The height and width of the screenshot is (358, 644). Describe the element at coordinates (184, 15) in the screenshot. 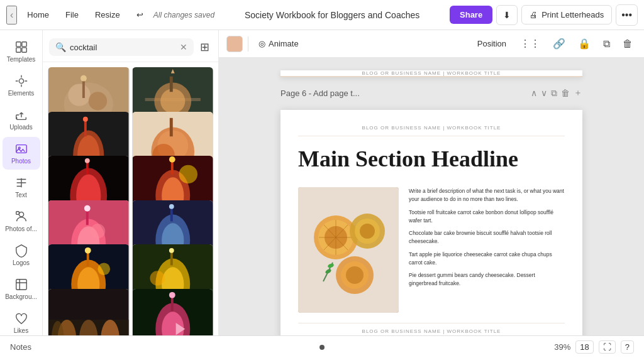

I see `saved-status: All changes saved` at that location.